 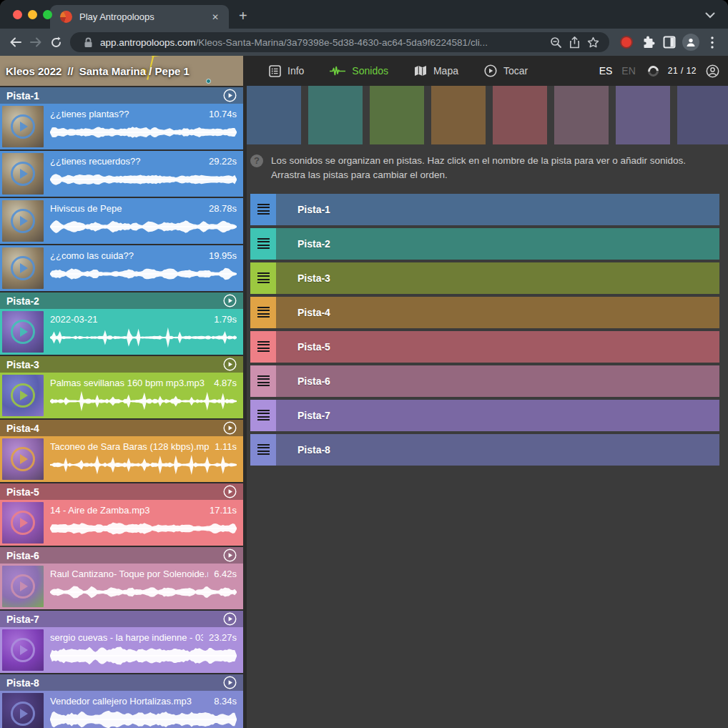 I want to click on clip: ¿¿tienes plantas??10.74s, so click(x=122, y=127).